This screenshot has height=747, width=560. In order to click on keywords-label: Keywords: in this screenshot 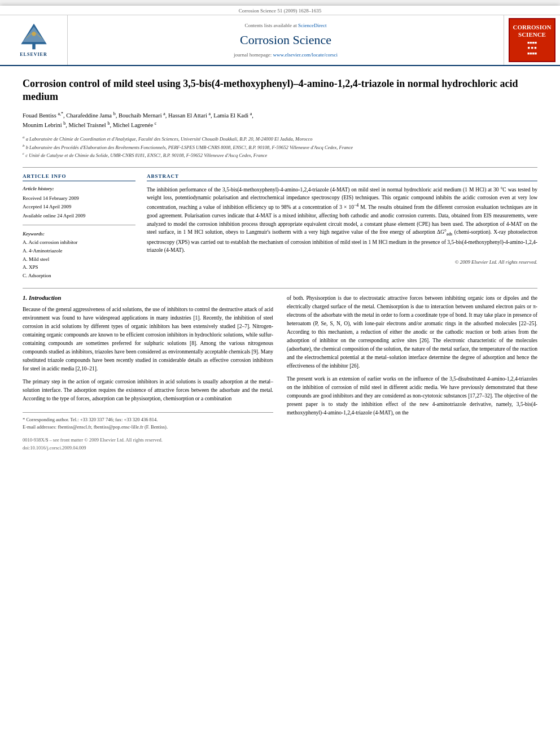, I will do `click(79, 234)`.